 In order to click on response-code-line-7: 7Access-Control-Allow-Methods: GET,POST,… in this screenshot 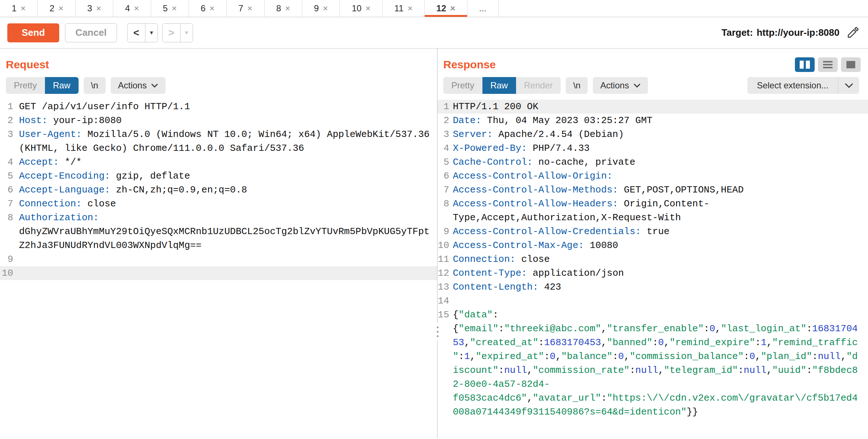, I will do `click(653, 190)`.